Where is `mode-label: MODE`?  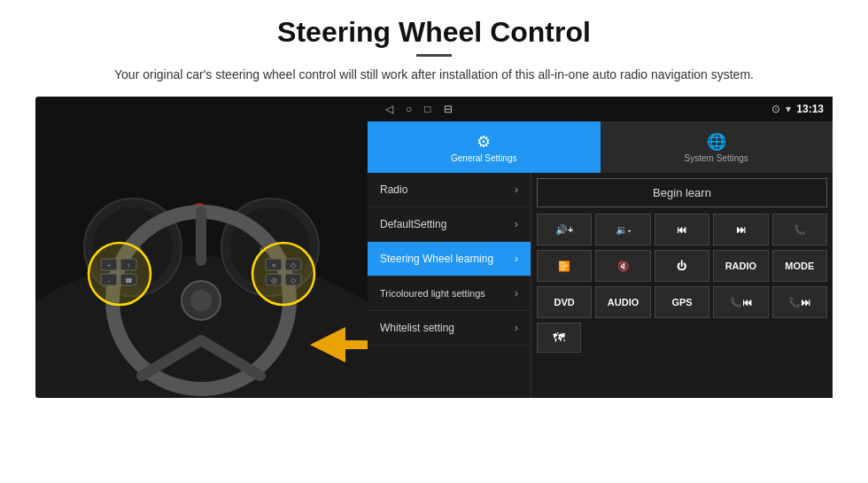 mode-label: MODE is located at coordinates (799, 266).